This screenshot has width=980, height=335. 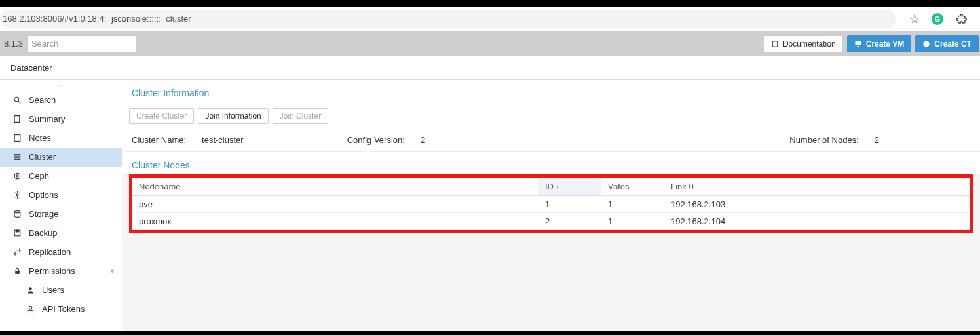 I want to click on address-bar: 168.2.103:8006/#v1:0:18:4:=jsconsole::::…, so click(x=448, y=19).